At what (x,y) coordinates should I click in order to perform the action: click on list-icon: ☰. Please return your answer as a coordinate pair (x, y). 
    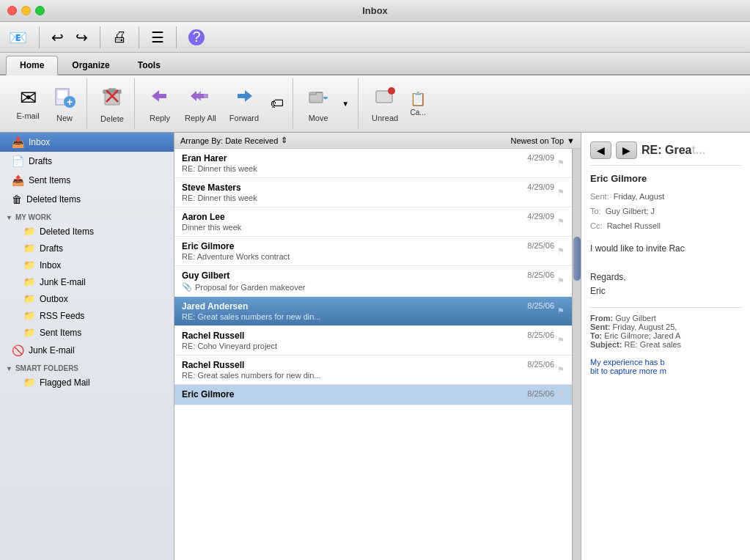
    Looking at the image, I should click on (158, 37).